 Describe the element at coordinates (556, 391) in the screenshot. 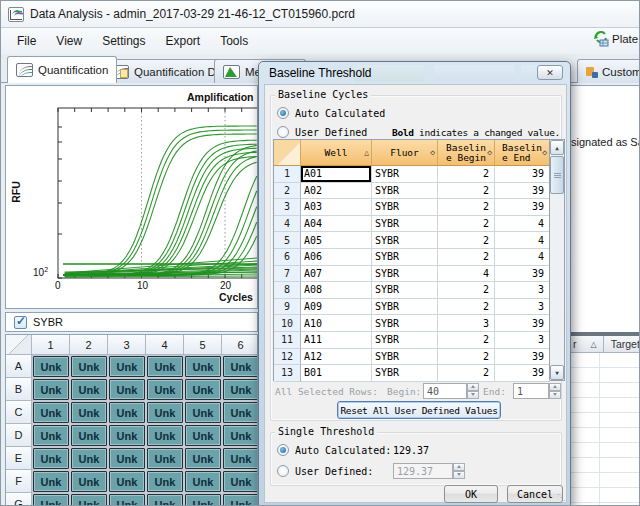

I see `end-spinner-buttons` at that location.